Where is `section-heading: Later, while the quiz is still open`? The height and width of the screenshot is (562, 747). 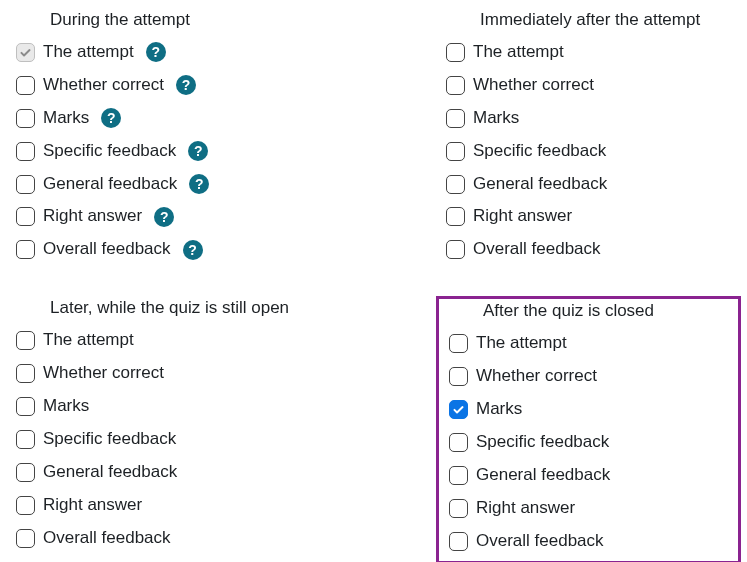 section-heading: Later, while the quiz is still open is located at coordinates (238, 308).